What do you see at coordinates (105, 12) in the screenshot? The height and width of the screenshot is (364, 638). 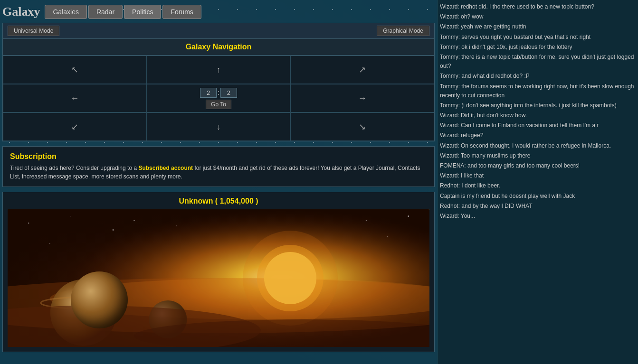 I see `tab-radar: Radar` at bounding box center [105, 12].